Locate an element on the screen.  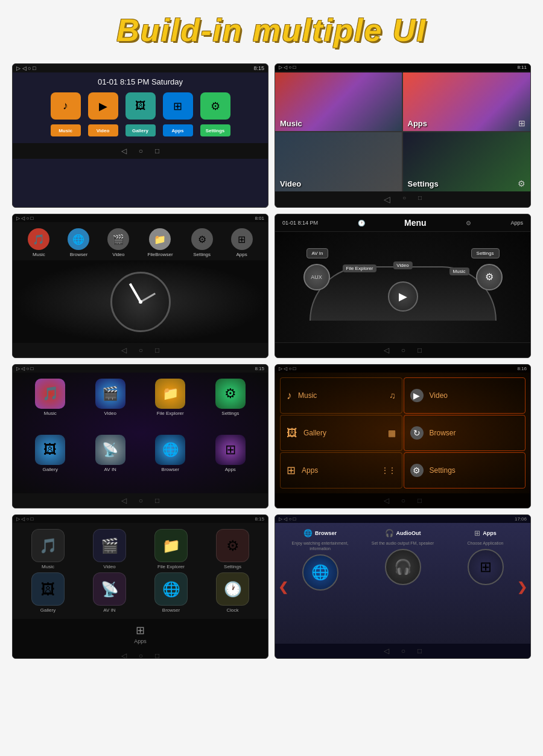
menu-icon-6: □ is located at coordinates (420, 501).